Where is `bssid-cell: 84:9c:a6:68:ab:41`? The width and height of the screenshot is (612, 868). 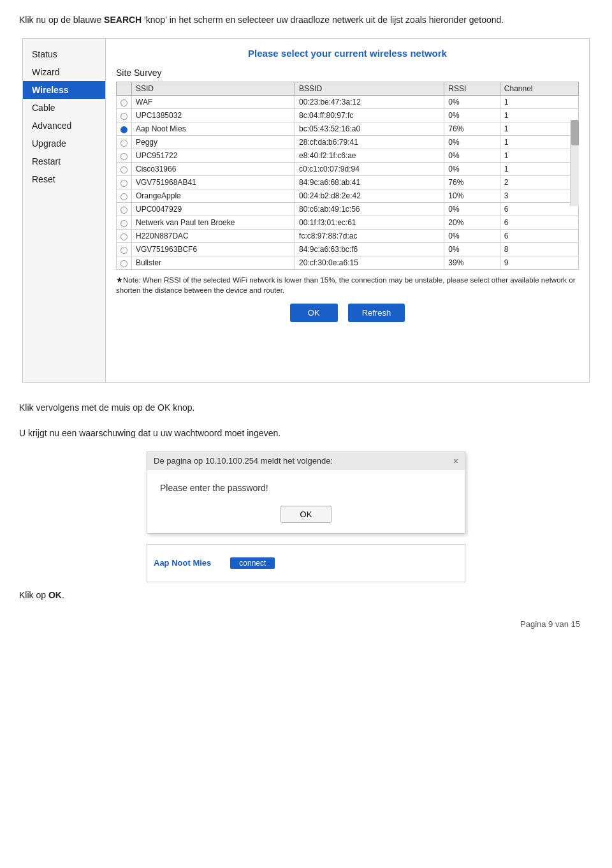 bssid-cell: 84:9c:a6:68:ab:41 is located at coordinates (370, 182).